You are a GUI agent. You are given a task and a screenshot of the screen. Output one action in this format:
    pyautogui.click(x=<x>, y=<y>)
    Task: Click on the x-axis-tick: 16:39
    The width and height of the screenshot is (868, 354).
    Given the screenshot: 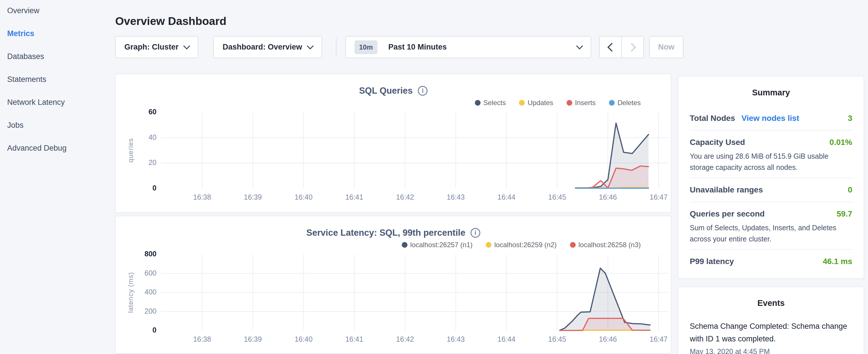 What is the action you would take?
    pyautogui.click(x=253, y=340)
    